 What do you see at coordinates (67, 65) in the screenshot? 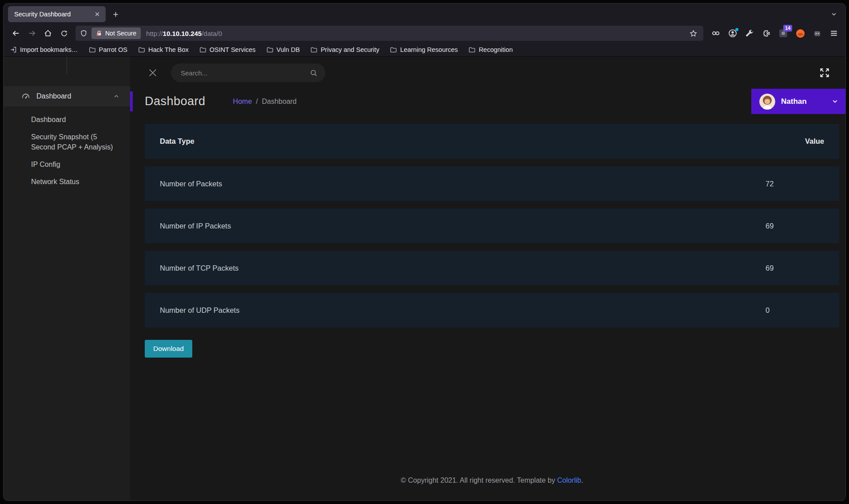
I see `sidebar-top-divider` at bounding box center [67, 65].